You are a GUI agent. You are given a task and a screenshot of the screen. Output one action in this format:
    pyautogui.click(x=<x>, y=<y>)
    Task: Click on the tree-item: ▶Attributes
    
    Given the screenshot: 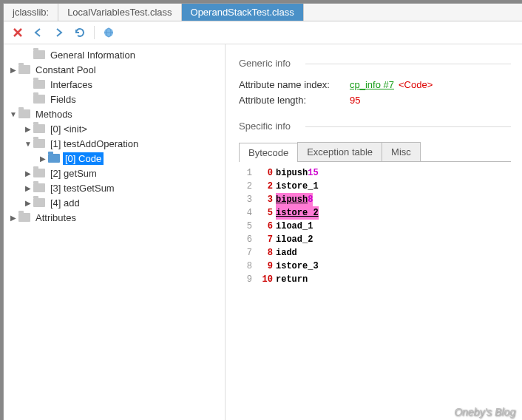 What is the action you would take?
    pyautogui.click(x=114, y=217)
    